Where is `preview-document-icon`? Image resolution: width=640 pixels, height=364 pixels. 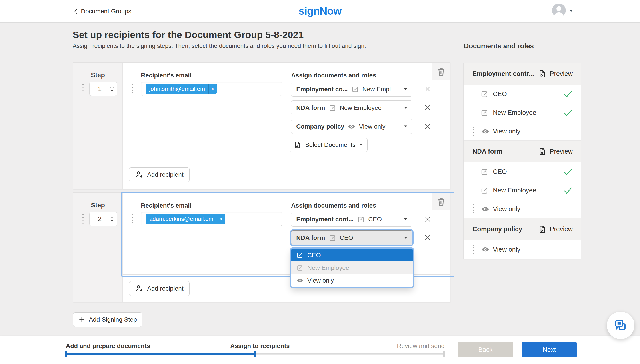
preview-document-icon is located at coordinates (542, 229).